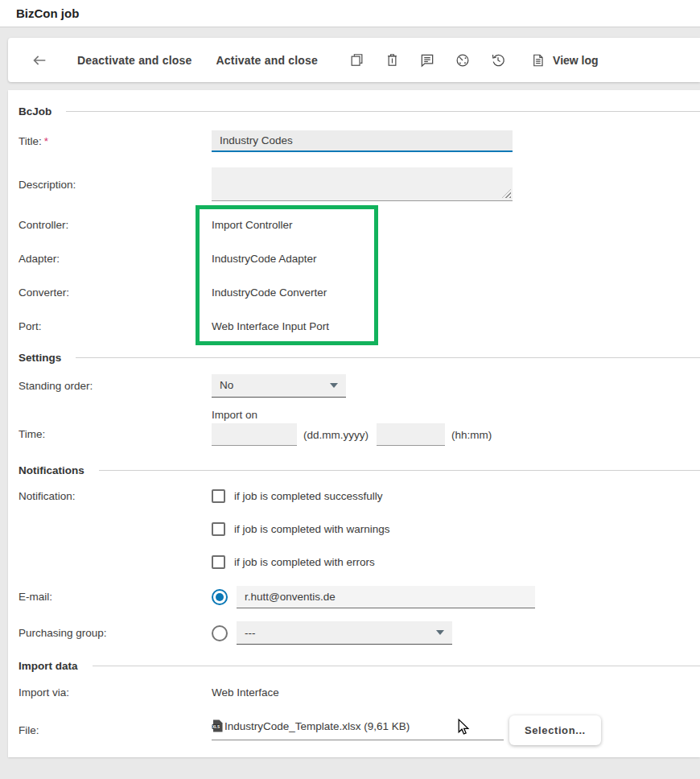 This screenshot has height=779, width=700. Describe the element at coordinates (115, 327) in the screenshot. I see `port-label: Port:` at that location.